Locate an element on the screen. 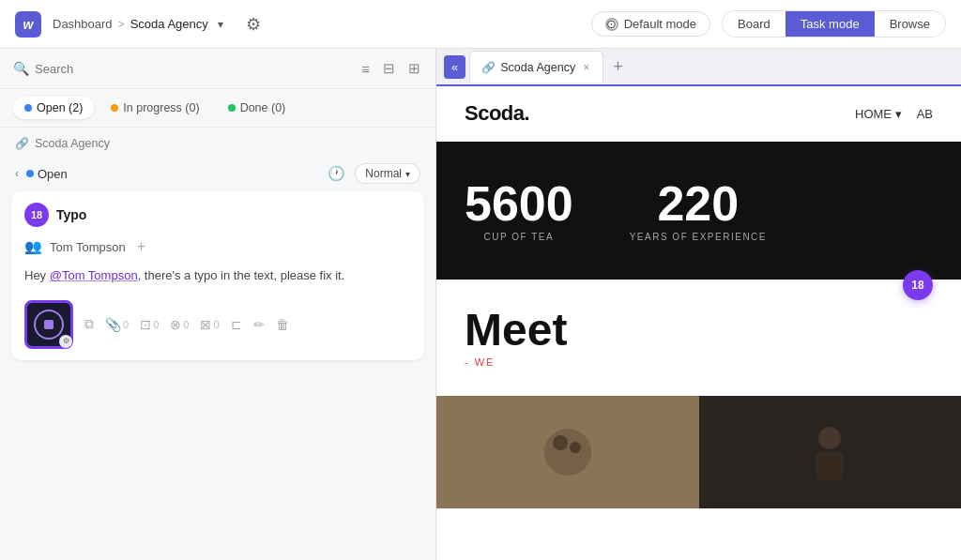  task-assignee-row: 👥 Tom Tompson + is located at coordinates (218, 249).